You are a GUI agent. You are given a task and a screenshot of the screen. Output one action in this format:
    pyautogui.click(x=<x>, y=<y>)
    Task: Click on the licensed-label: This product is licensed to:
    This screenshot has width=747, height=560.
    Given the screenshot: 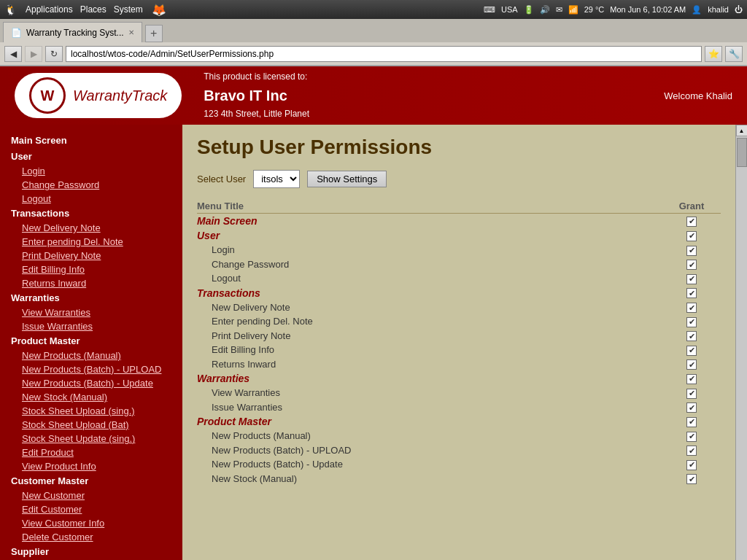 What is the action you would take?
    pyautogui.click(x=257, y=77)
    